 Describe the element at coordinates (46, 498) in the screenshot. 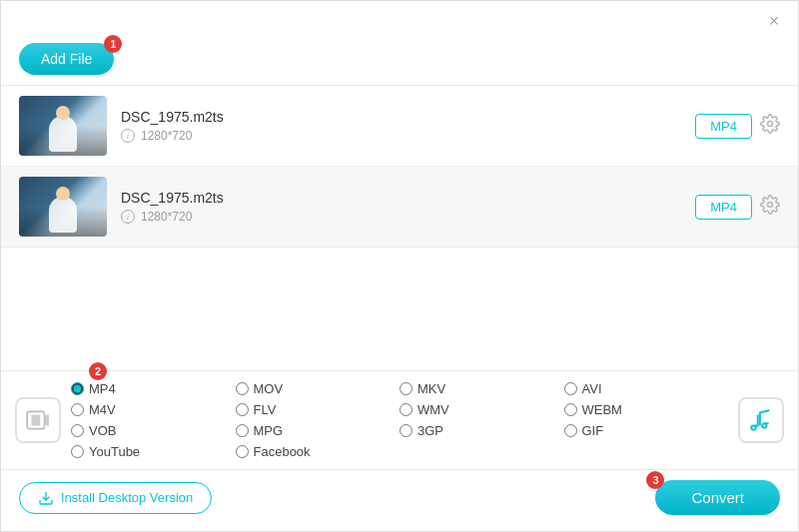

I see `download-icon` at that location.